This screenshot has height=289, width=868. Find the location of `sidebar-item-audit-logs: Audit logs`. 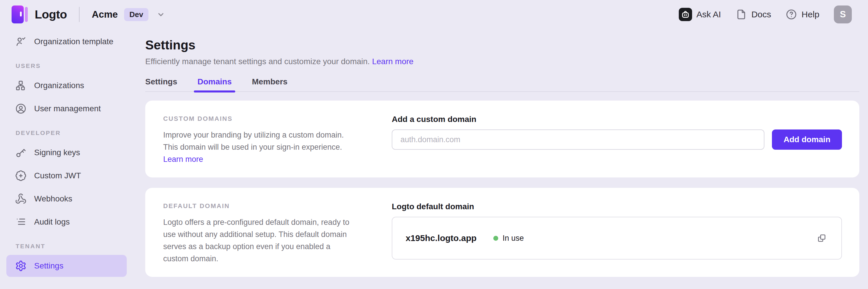

sidebar-item-audit-logs: Audit logs is located at coordinates (67, 222).